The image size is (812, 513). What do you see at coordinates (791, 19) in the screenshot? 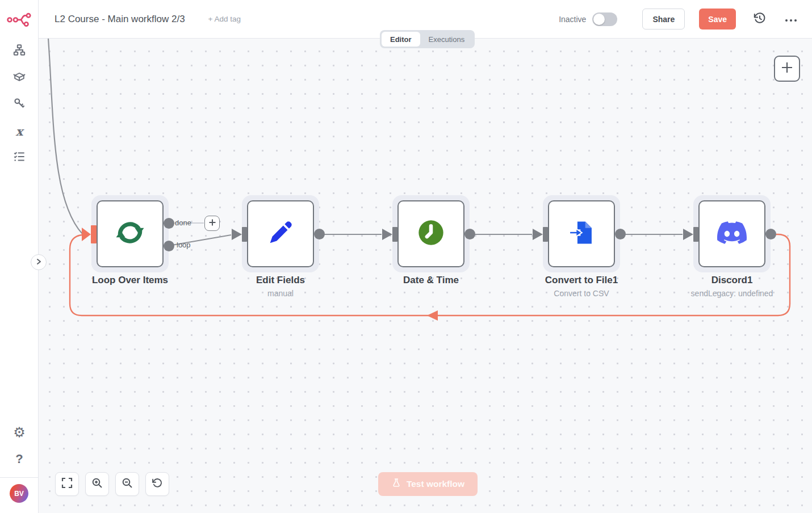
I see `ellipsis-icon` at bounding box center [791, 19].